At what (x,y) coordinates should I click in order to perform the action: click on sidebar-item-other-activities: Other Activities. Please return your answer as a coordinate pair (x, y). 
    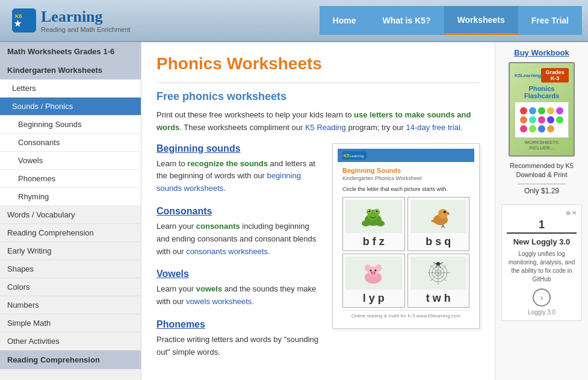
    Looking at the image, I should click on (70, 341).